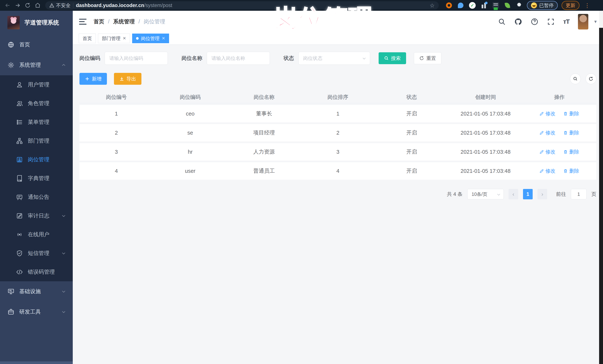  What do you see at coordinates (496, 5) in the screenshot?
I see `extension-tag-manager-icon` at bounding box center [496, 5].